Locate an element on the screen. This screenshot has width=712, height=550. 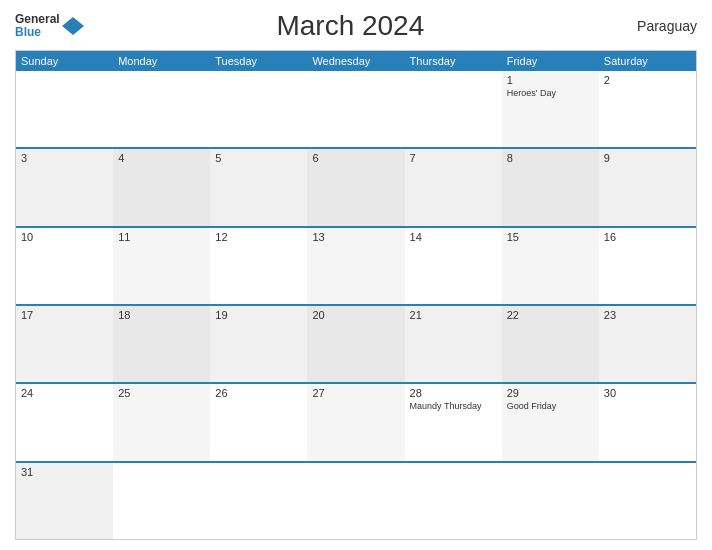
week-row-3: 17181920212223 is located at coordinates (356, 343).